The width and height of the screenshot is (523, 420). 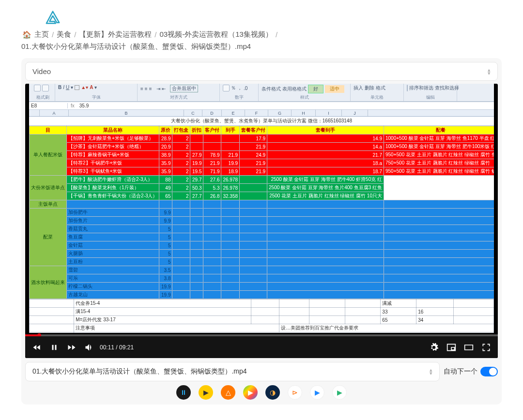 What do you see at coordinates (64, 35) in the screenshot?
I see `crumb-food: 美食` at bounding box center [64, 35].